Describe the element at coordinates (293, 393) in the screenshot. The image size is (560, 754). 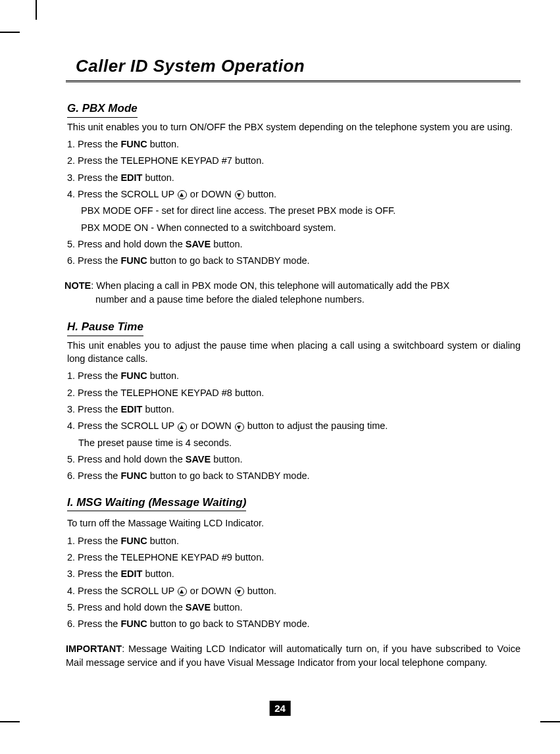
I see `step-2: 2. Press the TELEPHONE KEYPAD #8 button.` at that location.